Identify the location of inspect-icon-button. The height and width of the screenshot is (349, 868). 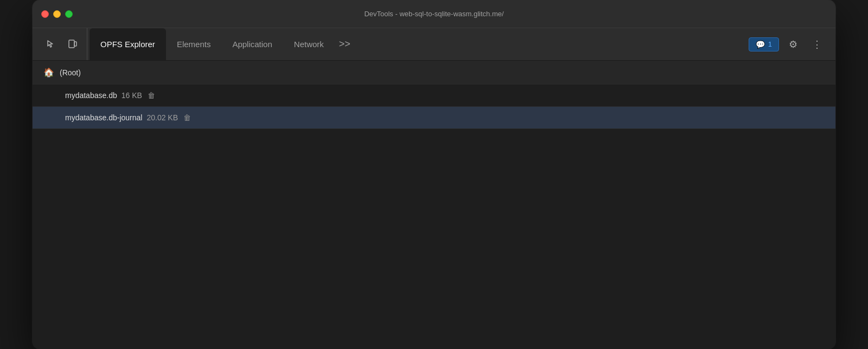
(51, 44).